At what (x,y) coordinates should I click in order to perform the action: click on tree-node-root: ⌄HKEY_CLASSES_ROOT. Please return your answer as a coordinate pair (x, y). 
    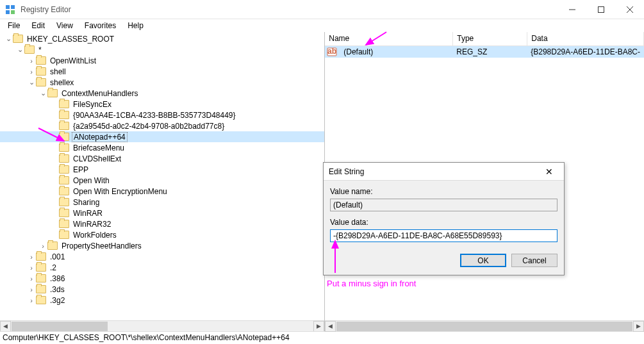
    Looking at the image, I should click on (162, 38).